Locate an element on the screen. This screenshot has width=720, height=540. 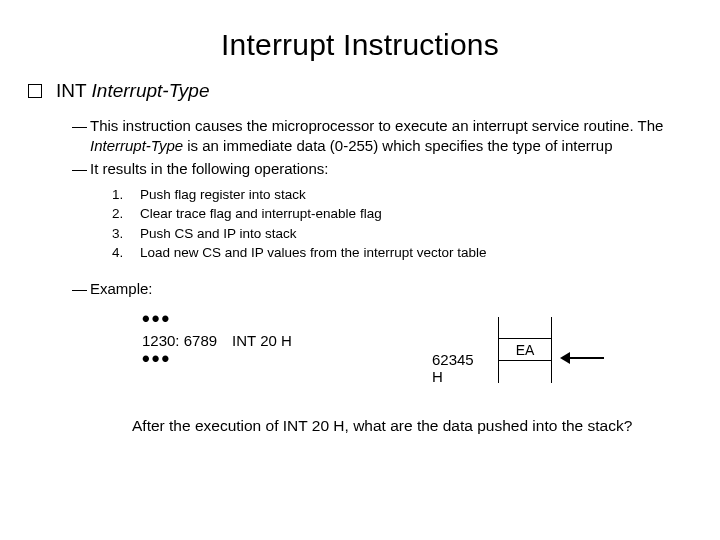
example-label: Example: is located at coordinates (391, 289).